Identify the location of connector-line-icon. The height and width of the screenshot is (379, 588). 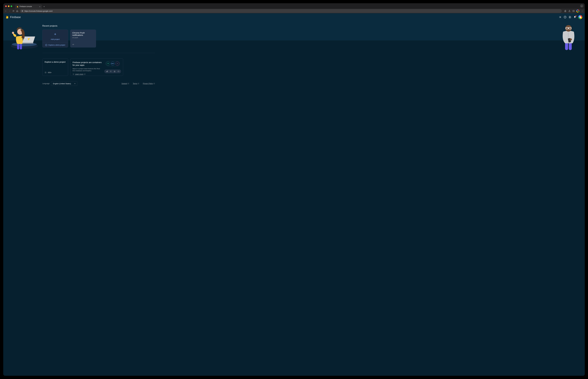
(113, 68).